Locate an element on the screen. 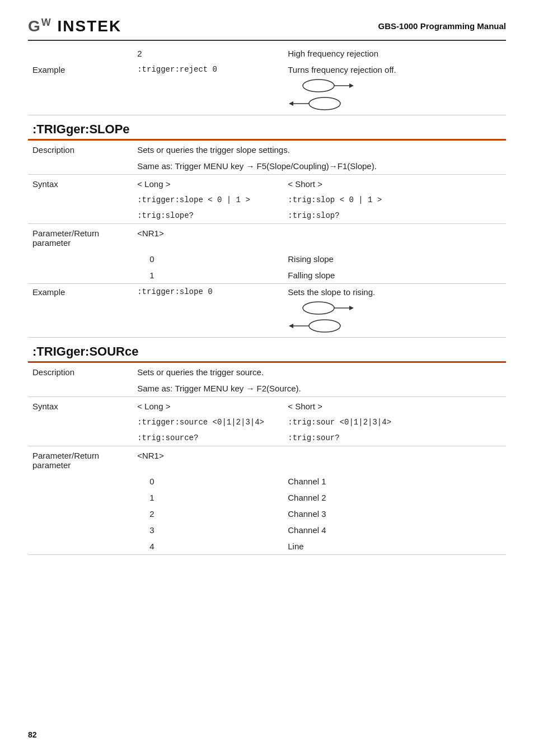  section2-syntax-label: Syntax is located at coordinates (81, 406).